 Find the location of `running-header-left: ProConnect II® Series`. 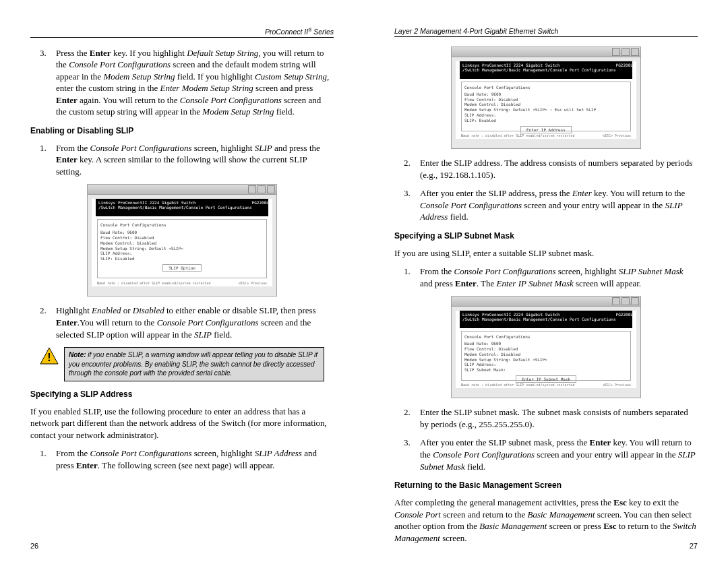

running-header-left: ProConnect II® Series is located at coordinates (182, 32).